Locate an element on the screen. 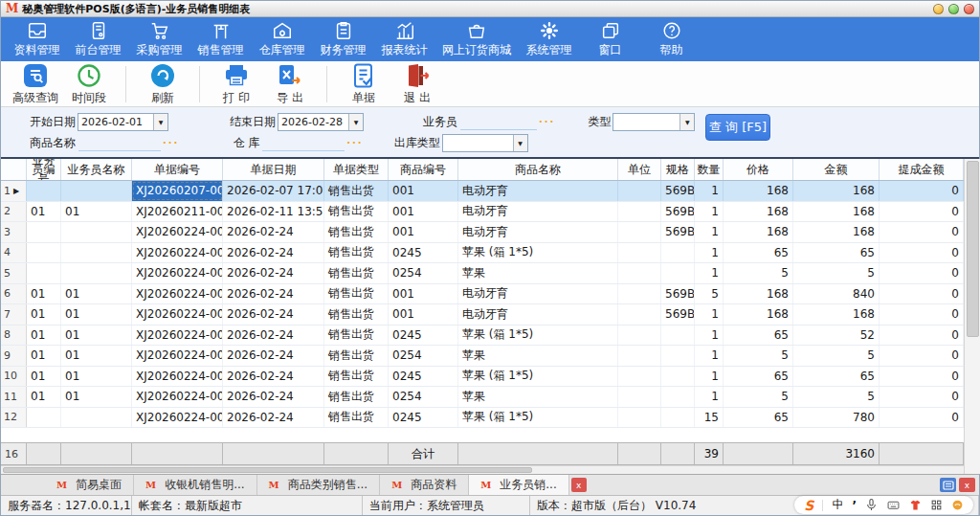 This screenshot has width=980, height=516. maximize-button is located at coordinates (953, 10).